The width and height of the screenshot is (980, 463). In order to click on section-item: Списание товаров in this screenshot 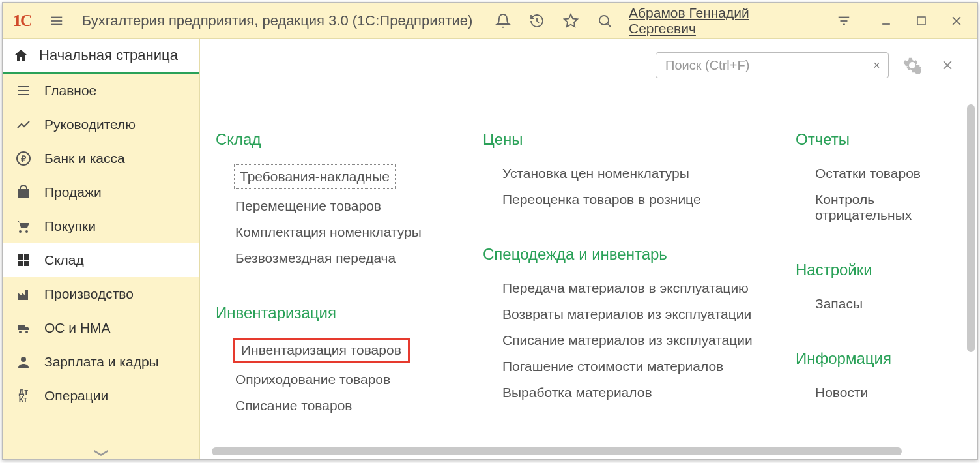, I will do `click(336, 406)`.